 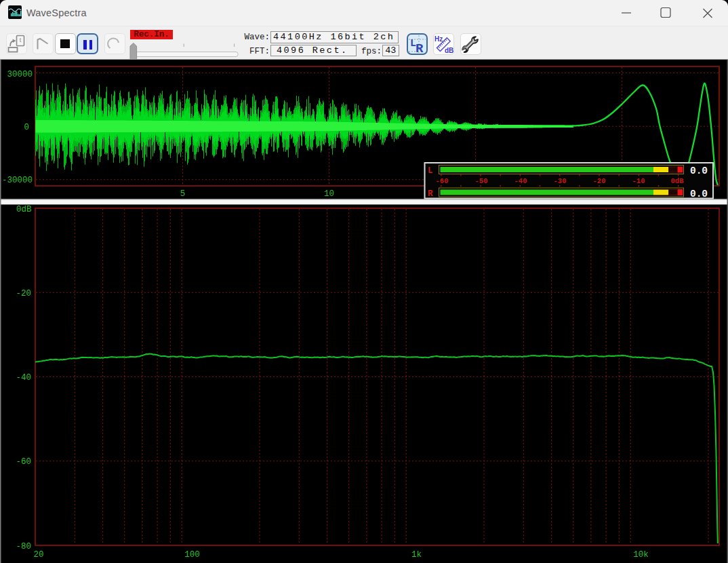 I want to click on svg-text: dB, so click(x=449, y=50).